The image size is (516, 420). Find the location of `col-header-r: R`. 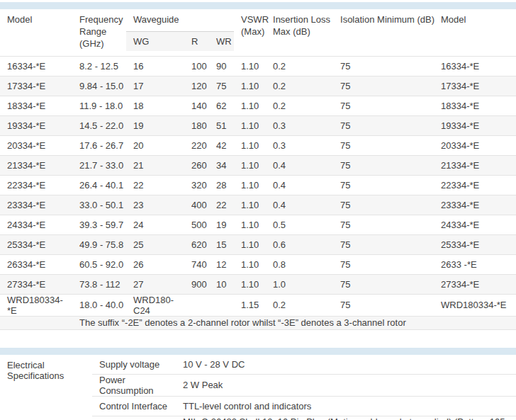

col-header-r: R is located at coordinates (197, 44).